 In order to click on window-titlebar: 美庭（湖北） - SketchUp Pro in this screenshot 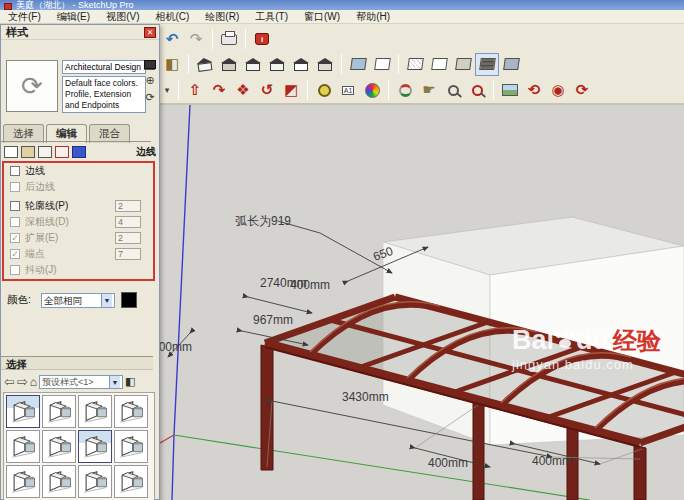, I will do `click(342, 5)`.